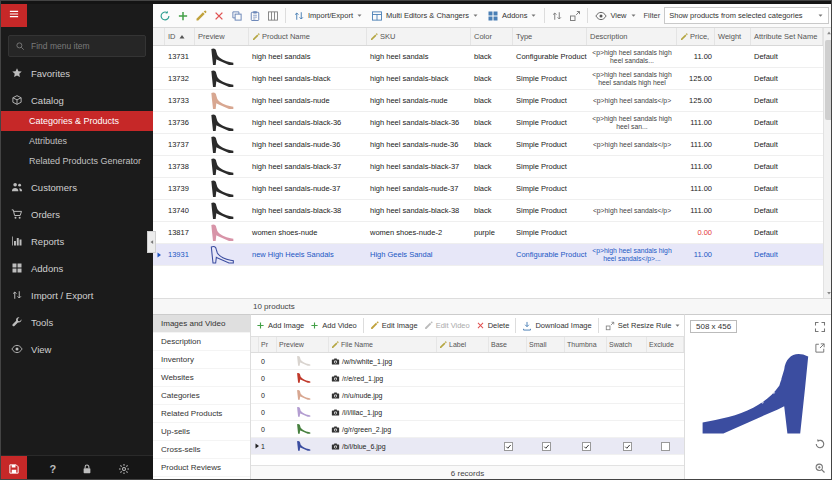 The height and width of the screenshot is (480, 832). Describe the element at coordinates (557, 16) in the screenshot. I see `sort-button` at that location.